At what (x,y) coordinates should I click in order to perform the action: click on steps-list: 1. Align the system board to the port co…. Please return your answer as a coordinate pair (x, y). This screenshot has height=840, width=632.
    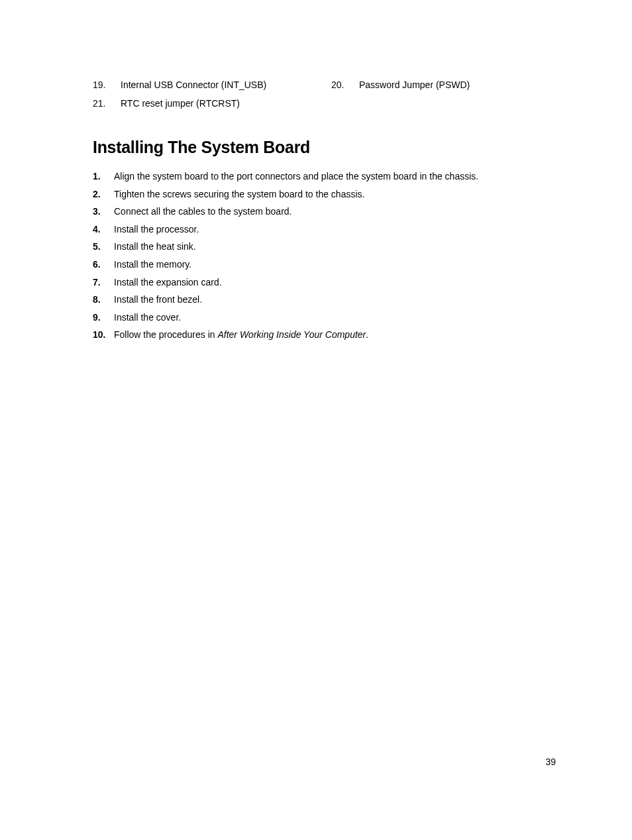
    Looking at the image, I should click on (325, 256).